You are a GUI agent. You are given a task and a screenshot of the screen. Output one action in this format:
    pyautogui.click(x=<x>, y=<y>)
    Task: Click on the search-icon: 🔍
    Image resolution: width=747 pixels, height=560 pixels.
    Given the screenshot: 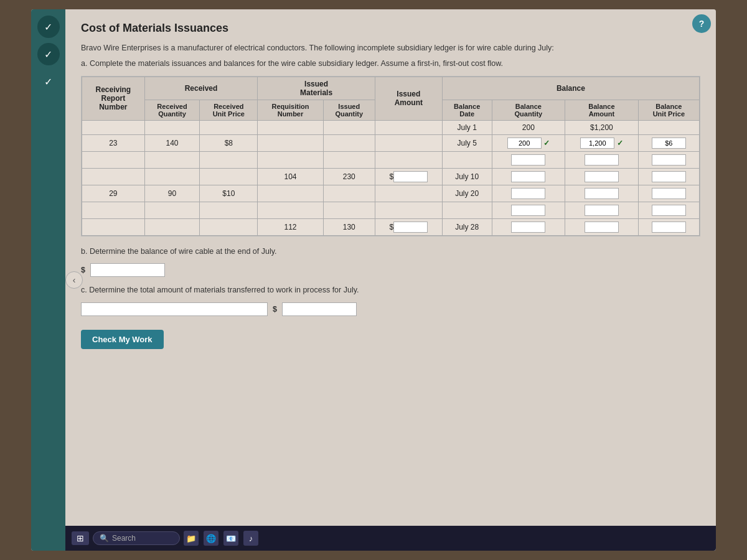 What is the action you would take?
    pyautogui.click(x=105, y=538)
    